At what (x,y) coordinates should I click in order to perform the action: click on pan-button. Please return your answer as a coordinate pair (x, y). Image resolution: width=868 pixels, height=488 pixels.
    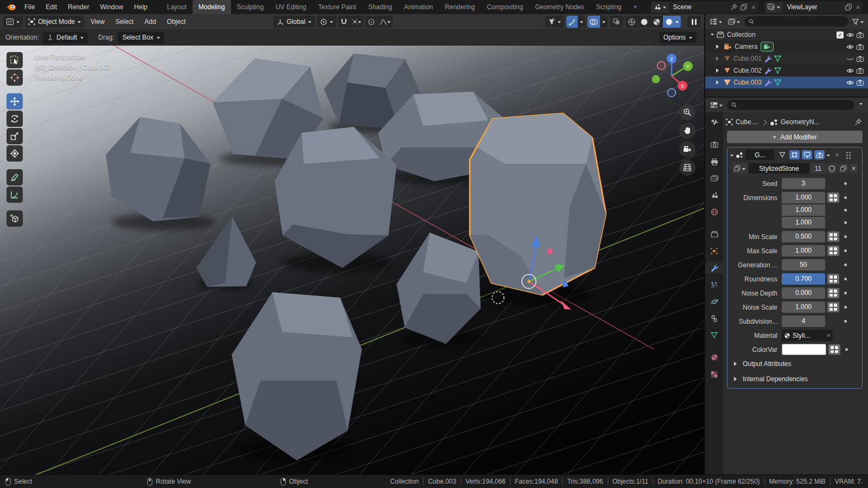
    Looking at the image, I should click on (687, 131).